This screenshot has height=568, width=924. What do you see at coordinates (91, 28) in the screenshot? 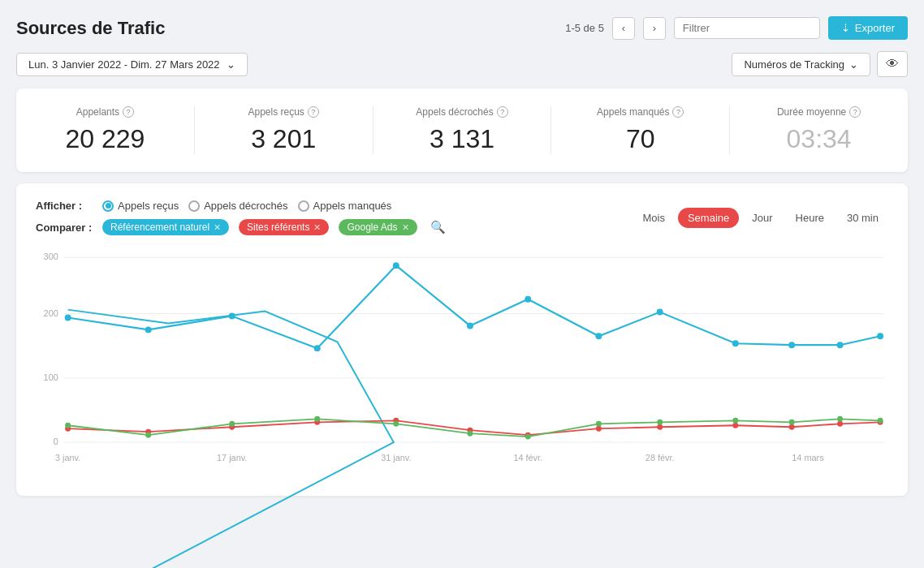
I see `page-title: Sources de Trafic` at bounding box center [91, 28].